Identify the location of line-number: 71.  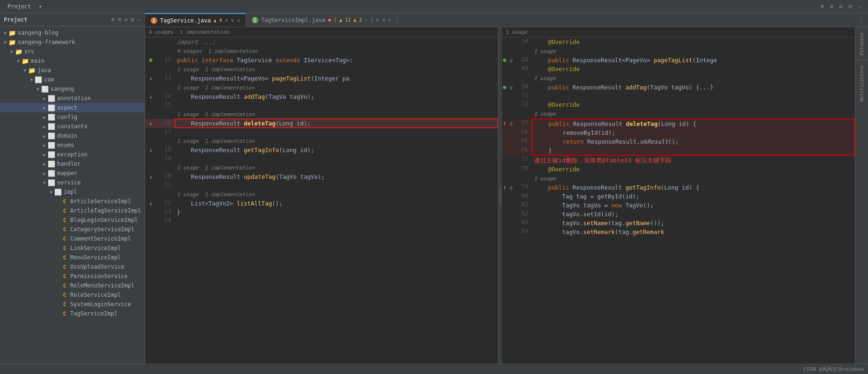
(523, 96).